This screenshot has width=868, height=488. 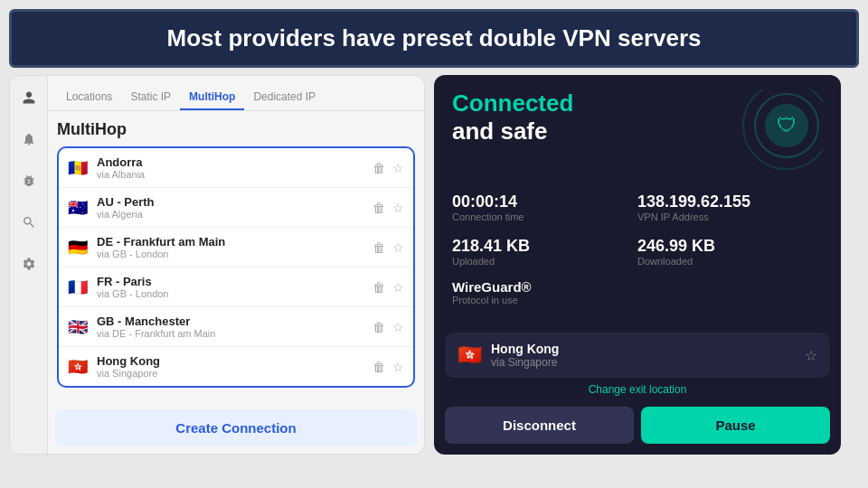 What do you see at coordinates (508, 355) in the screenshot?
I see `current-server-info: Hong Kong via Singapore` at bounding box center [508, 355].